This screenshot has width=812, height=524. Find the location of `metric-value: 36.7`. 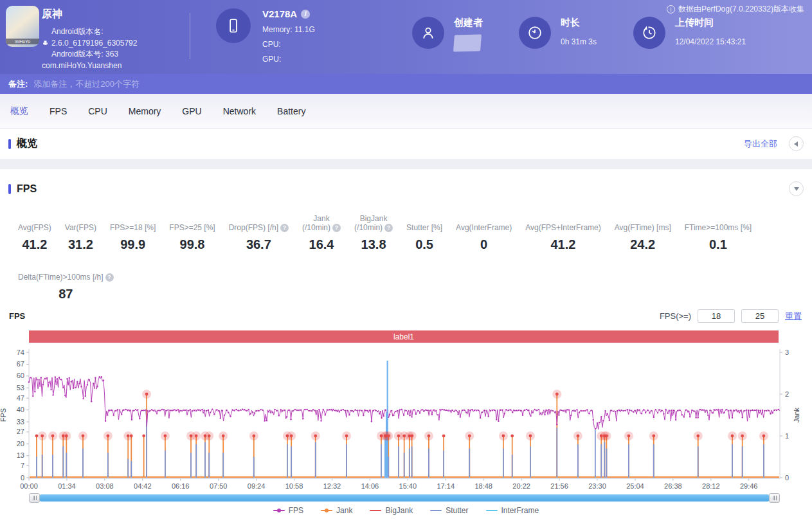

metric-value: 36.7 is located at coordinates (258, 244).